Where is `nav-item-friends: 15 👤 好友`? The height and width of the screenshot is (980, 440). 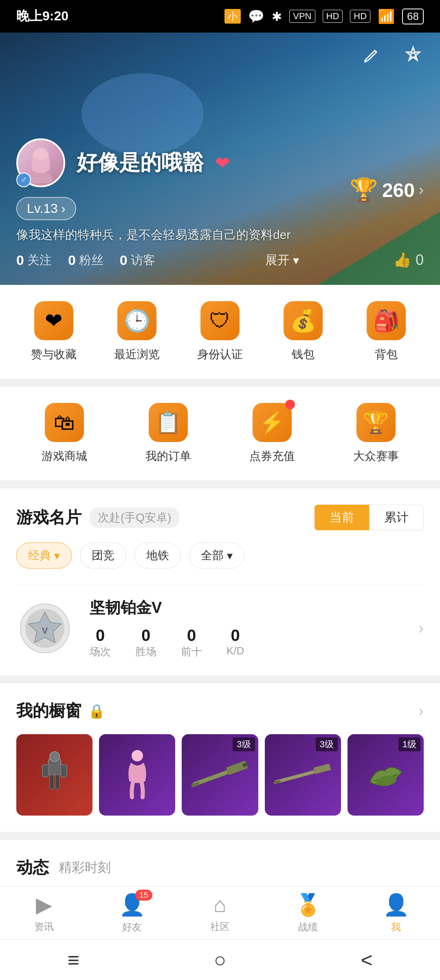
nav-item-friends: 15 👤 好友 is located at coordinates (132, 913).